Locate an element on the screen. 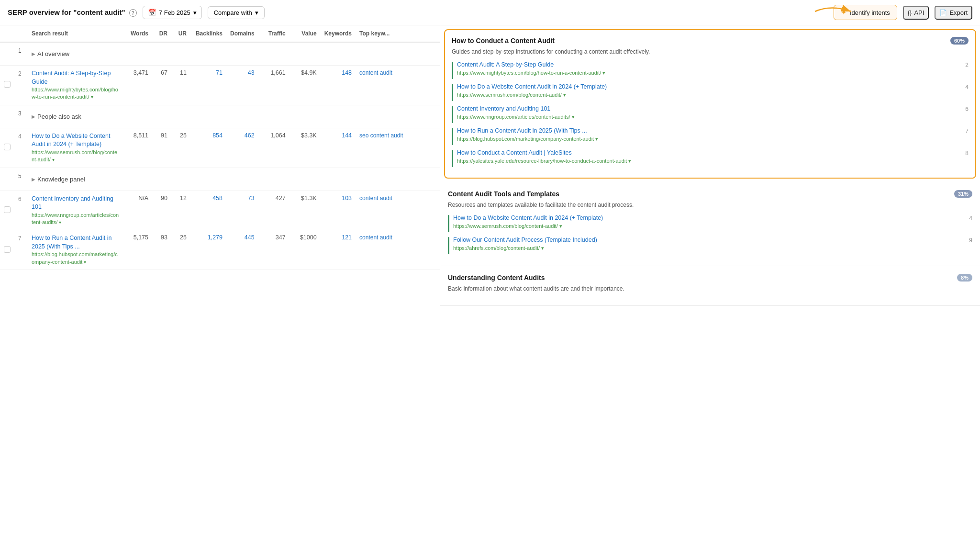  row-backlinks: 854 is located at coordinates (209, 147).